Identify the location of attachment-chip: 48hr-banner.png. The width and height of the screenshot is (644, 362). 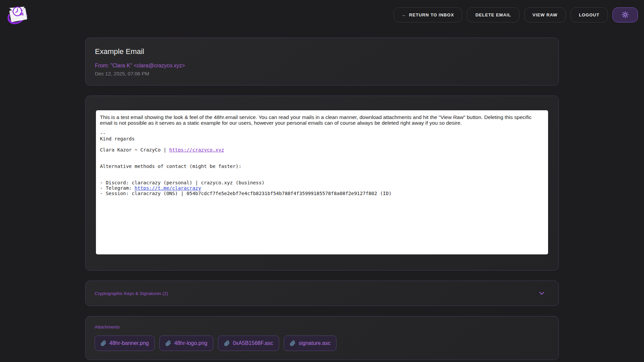
(125, 343).